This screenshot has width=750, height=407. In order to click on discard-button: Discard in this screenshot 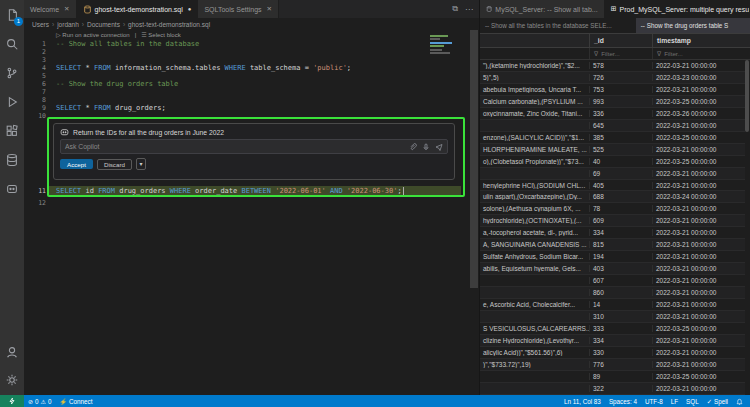, I will do `click(114, 164)`.